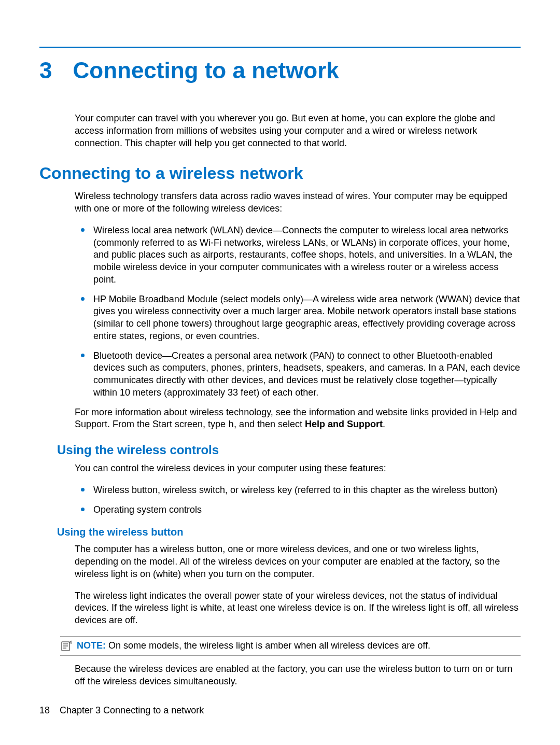 The width and height of the screenshot is (560, 745). What do you see at coordinates (290, 646) in the screenshot?
I see `note-callout: NOTE: On some models, the wireless light…` at bounding box center [290, 646].